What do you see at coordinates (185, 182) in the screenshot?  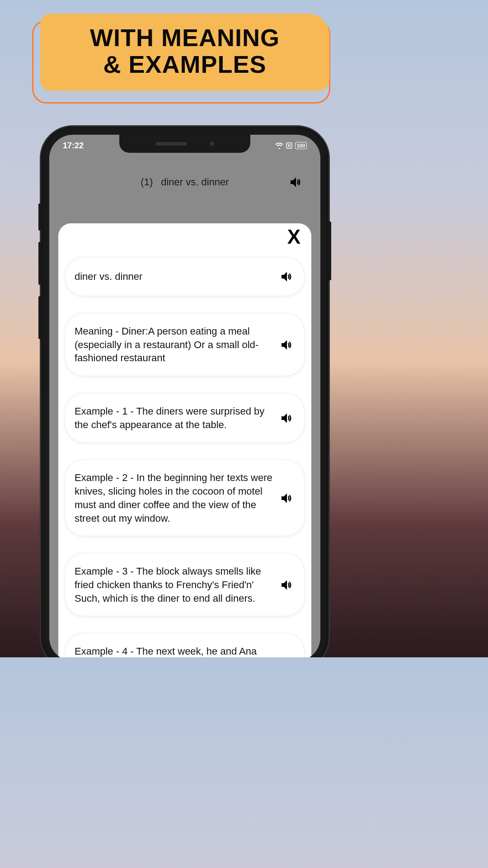 I see `background-header: (1) diner vs. dinner` at bounding box center [185, 182].